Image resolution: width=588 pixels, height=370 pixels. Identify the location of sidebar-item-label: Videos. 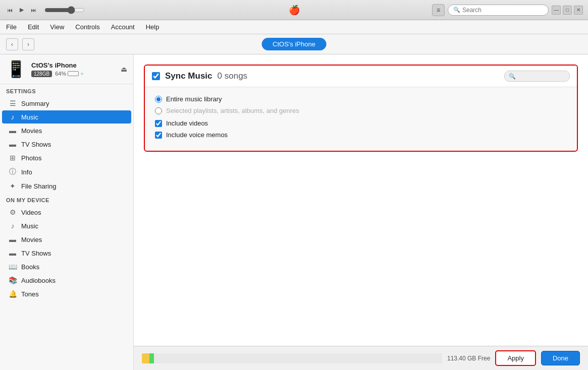
(31, 213).